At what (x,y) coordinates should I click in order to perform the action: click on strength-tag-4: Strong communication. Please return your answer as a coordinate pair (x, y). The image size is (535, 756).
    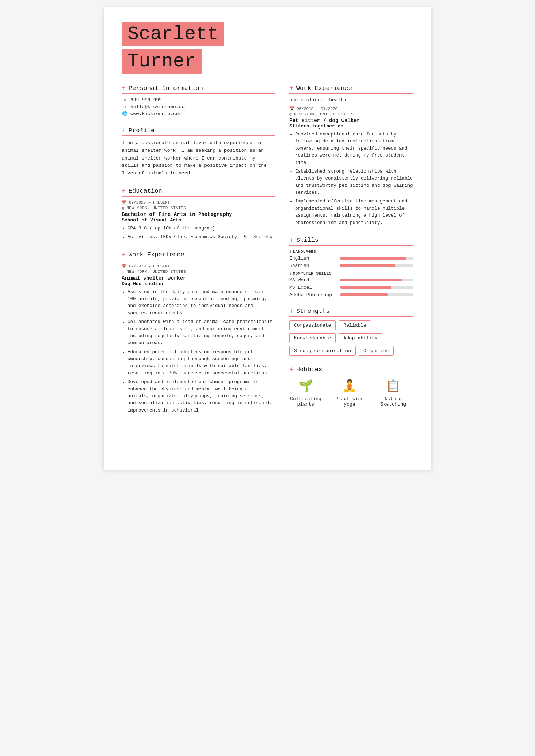
    Looking at the image, I should click on (323, 351).